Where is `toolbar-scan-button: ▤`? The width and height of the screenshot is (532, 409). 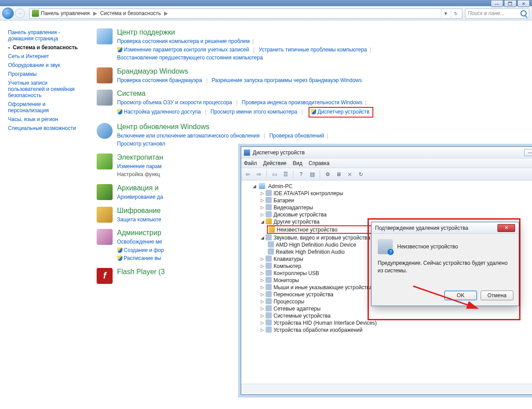 toolbar-scan-button: ▤ is located at coordinates (312, 174).